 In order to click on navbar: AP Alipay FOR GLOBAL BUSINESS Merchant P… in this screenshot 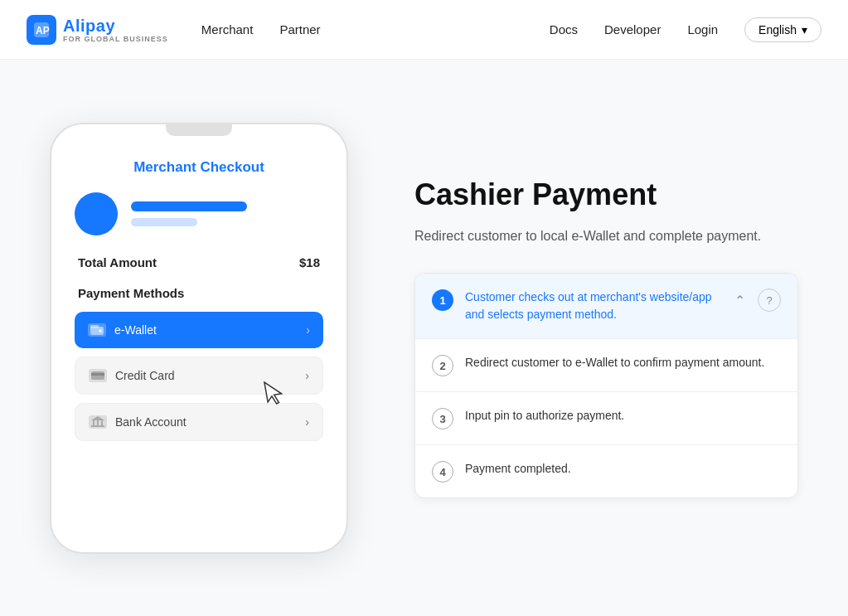, I will do `click(424, 30)`.